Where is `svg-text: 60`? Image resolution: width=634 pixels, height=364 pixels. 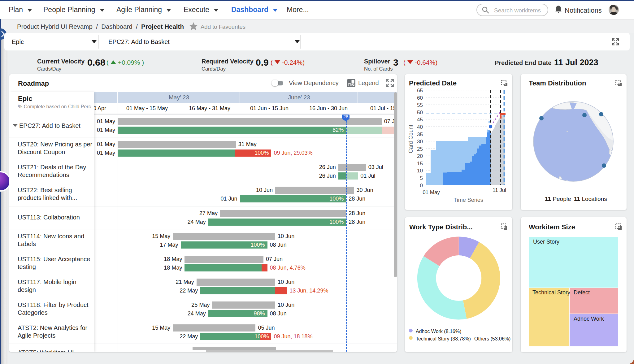 svg-text: 60 is located at coordinates (420, 98).